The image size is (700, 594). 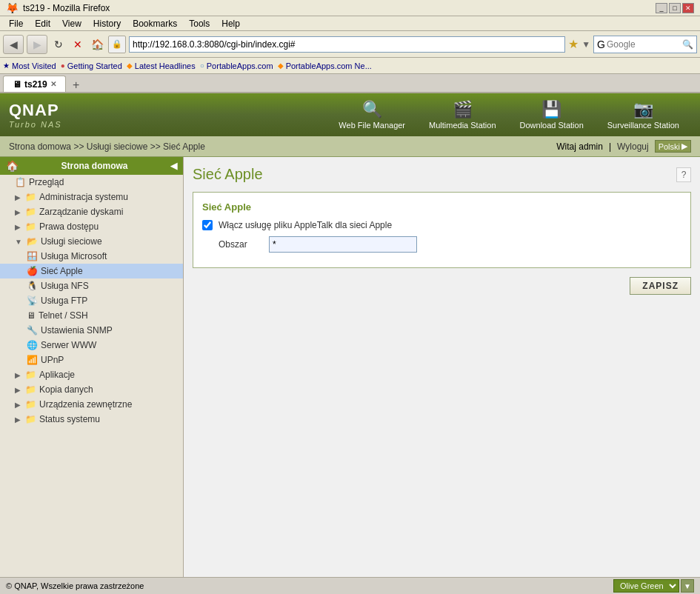 What do you see at coordinates (350, 147) in the screenshot?
I see `breadcrumb-bar: Strona domowa >> Usługi sieciowe >> Sieć…` at bounding box center [350, 147].